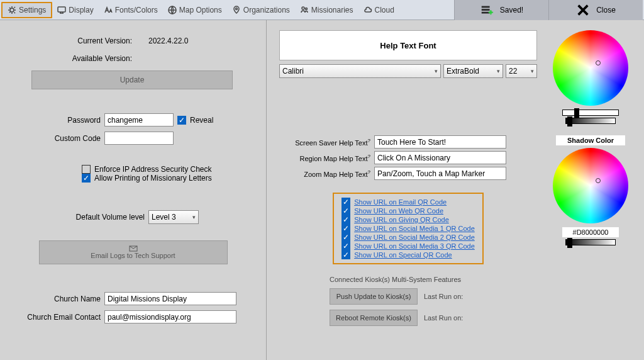  What do you see at coordinates (463, 71) in the screenshot?
I see `font-weight-value: ExtraBold` at bounding box center [463, 71].